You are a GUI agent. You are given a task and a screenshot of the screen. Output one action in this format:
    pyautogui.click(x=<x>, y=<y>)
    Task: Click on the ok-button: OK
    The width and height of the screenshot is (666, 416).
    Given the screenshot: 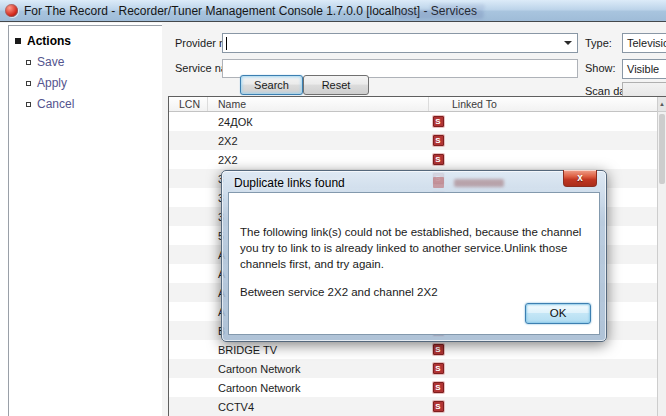 What is the action you would take?
    pyautogui.click(x=558, y=314)
    